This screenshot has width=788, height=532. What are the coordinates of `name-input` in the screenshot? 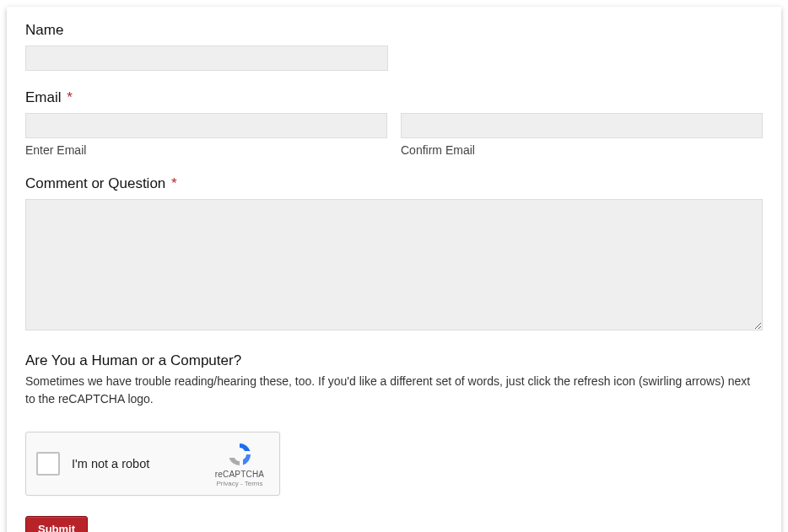 It's located at (207, 58).